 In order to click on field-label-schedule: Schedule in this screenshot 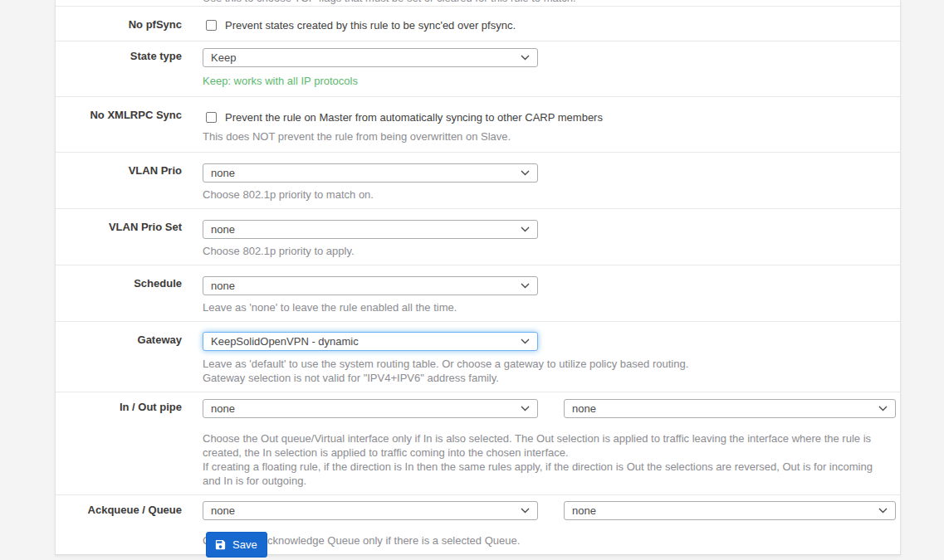, I will do `click(124, 294)`.